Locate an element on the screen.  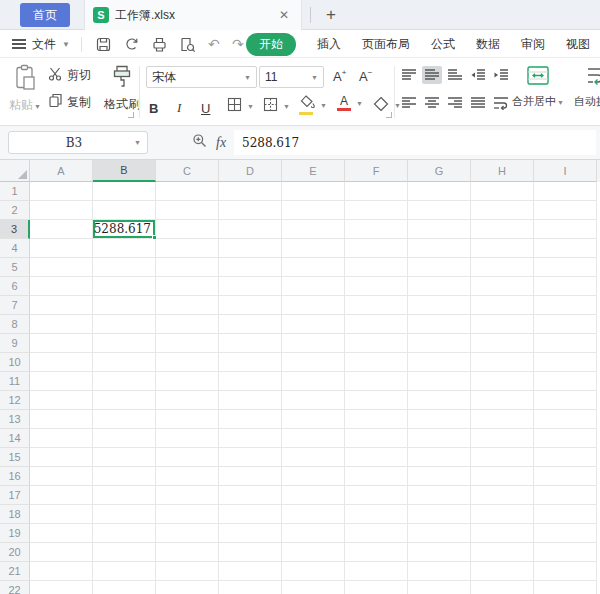
cell-B9 is located at coordinates (124, 344).